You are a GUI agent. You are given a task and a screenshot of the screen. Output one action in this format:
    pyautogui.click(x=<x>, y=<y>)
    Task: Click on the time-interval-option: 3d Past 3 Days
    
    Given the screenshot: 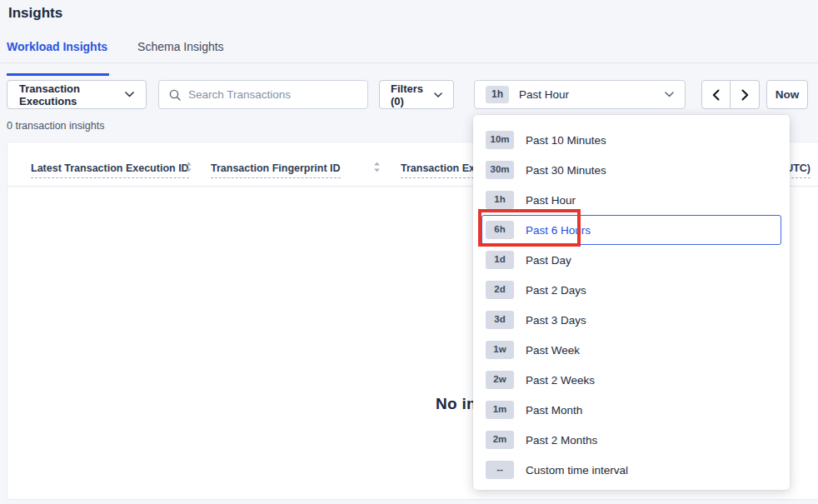 What is the action you would take?
    pyautogui.click(x=631, y=320)
    